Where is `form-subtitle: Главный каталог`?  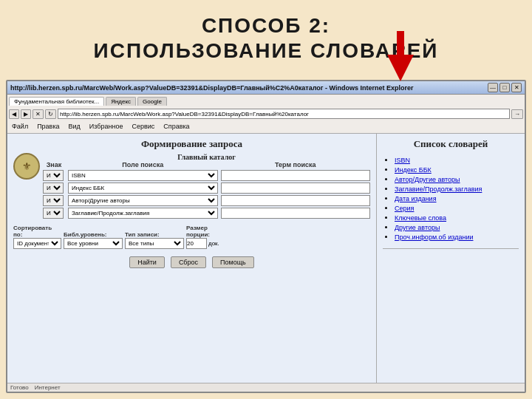 form-subtitle: Главный каталог is located at coordinates (207, 157).